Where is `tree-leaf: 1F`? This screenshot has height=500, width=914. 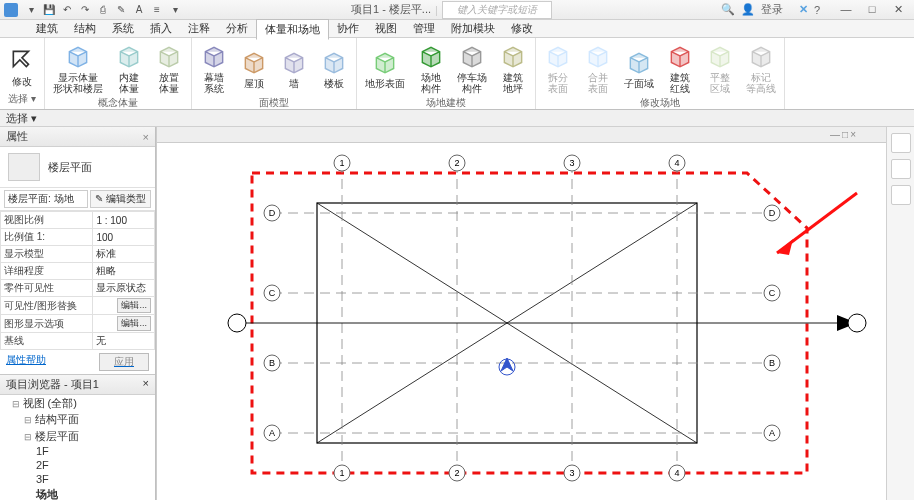
tree-leaf: 1F is located at coordinates (96, 451).